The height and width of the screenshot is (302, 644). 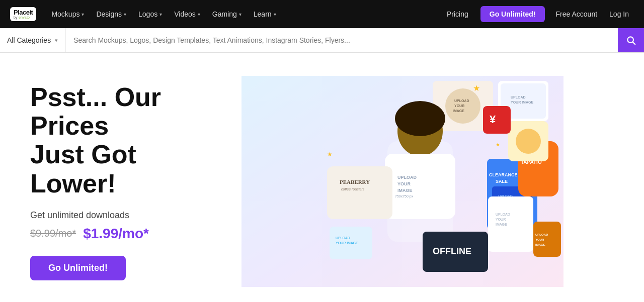 I want to click on svg-text: coffee roasters, so click(x=353, y=189).